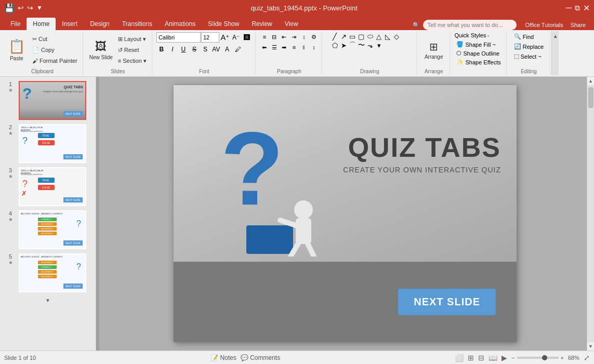  Describe the element at coordinates (52, 273) in the screenshot. I see `slide-5-thumbnail: MULTIPLE CHOICE - ANSWER 2 CORRECT INCOR…` at that location.